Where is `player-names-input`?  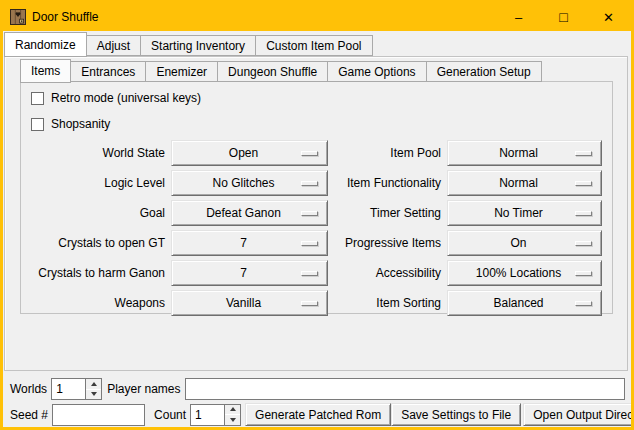
player-names-input is located at coordinates (406, 389).